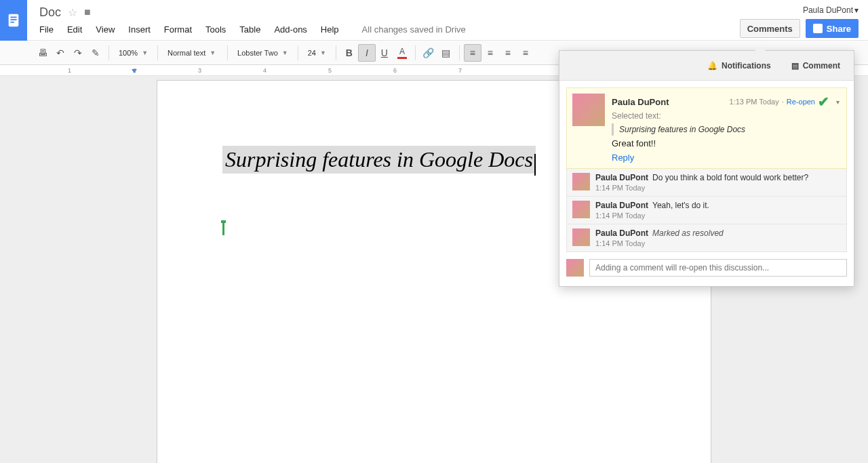  Describe the element at coordinates (490, 53) in the screenshot. I see `align-center-button: ≡` at that location.